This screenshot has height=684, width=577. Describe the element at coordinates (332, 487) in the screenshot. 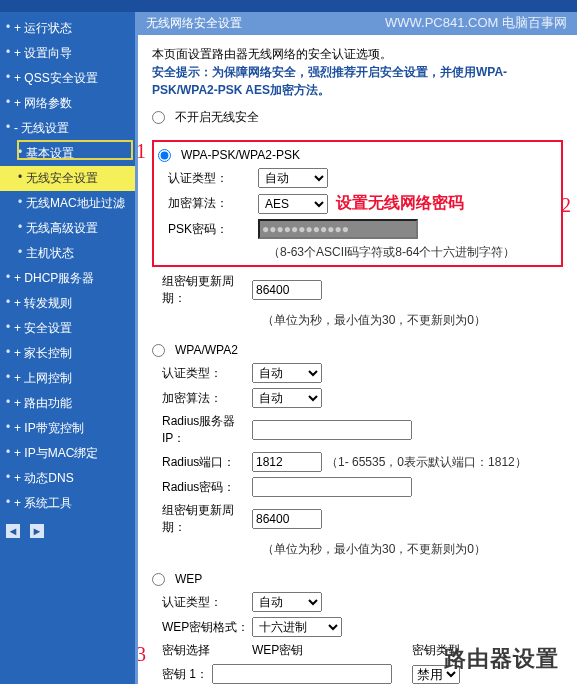

I see `radius-pwd-input` at that location.